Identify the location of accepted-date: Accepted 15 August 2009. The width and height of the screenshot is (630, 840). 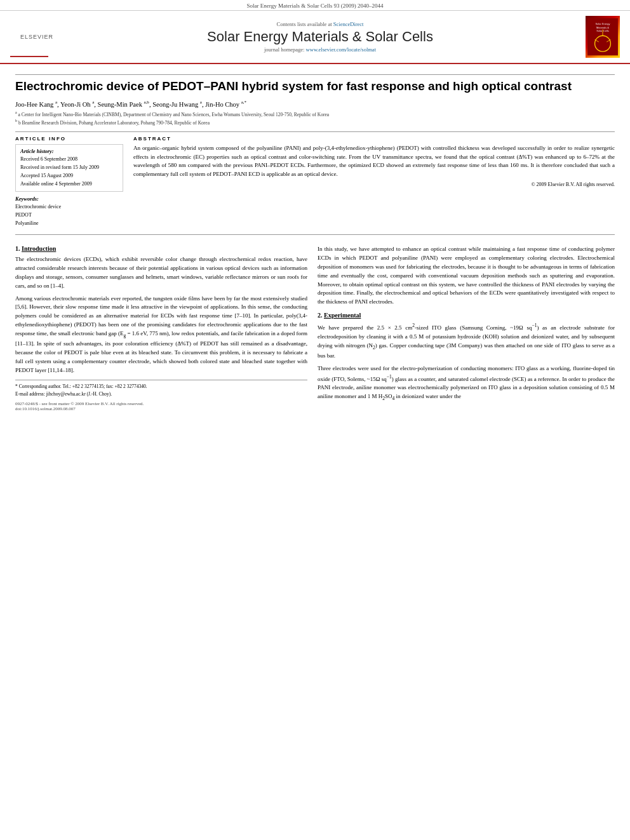
(69, 177).